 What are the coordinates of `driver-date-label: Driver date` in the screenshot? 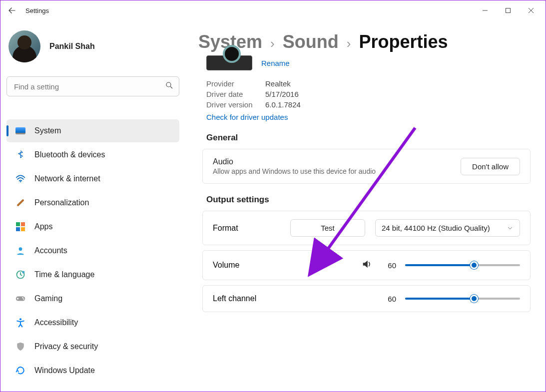 It's located at (236, 94).